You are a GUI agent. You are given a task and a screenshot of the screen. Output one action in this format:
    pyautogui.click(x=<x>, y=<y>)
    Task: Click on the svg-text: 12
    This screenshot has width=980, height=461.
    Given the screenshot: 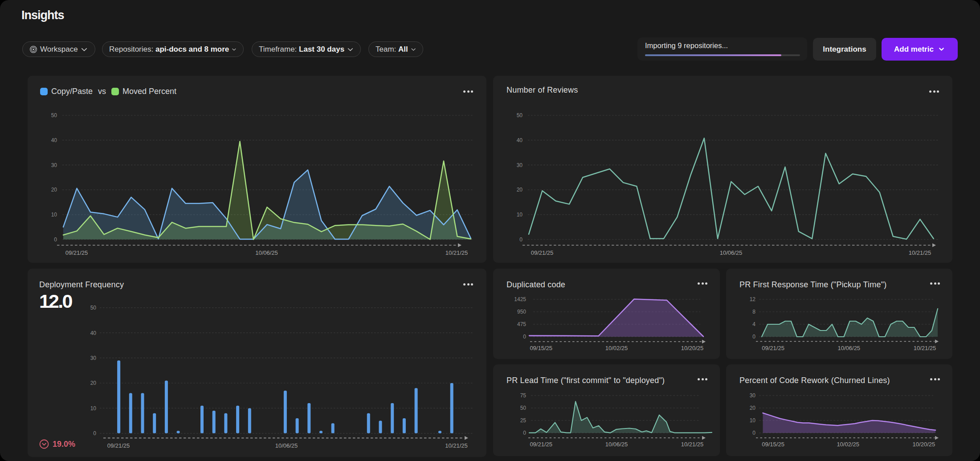 What is the action you would take?
    pyautogui.click(x=753, y=299)
    